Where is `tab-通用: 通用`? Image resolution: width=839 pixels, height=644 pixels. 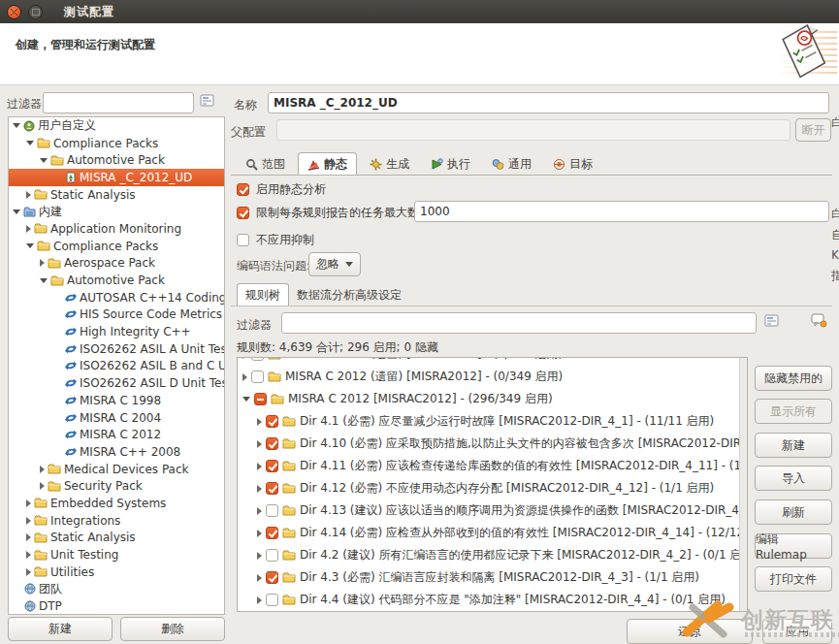
tab-通用: 通用 is located at coordinates (512, 164).